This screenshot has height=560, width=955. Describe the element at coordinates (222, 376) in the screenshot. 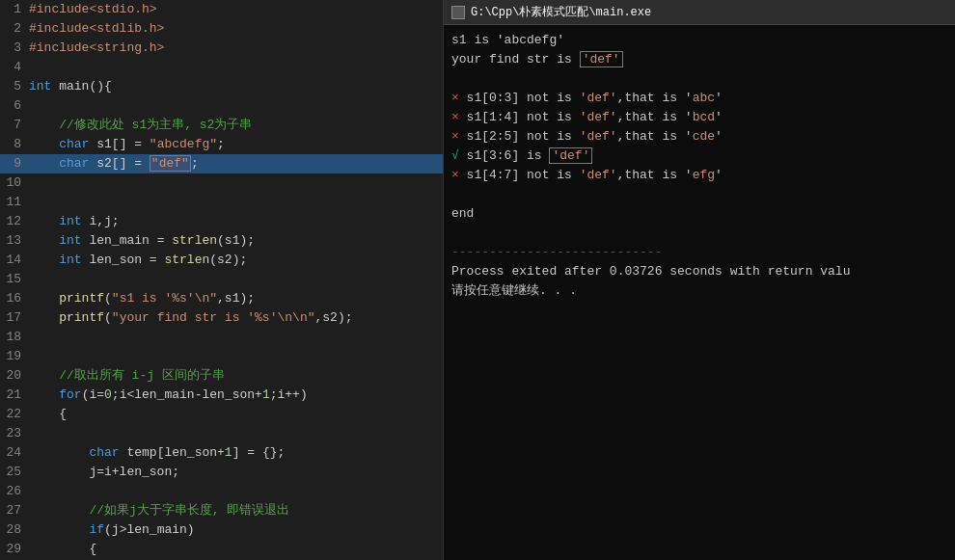

I see `code-line-20: 20 //取出所有 i-j 区间的子串` at that location.